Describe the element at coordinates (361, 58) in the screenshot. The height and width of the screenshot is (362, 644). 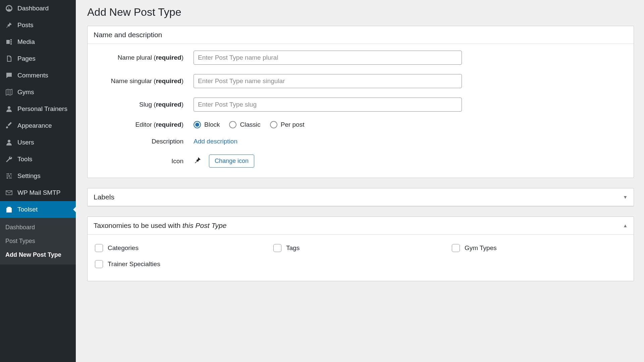
I see `field-name-plural: Name plural (required)` at that location.